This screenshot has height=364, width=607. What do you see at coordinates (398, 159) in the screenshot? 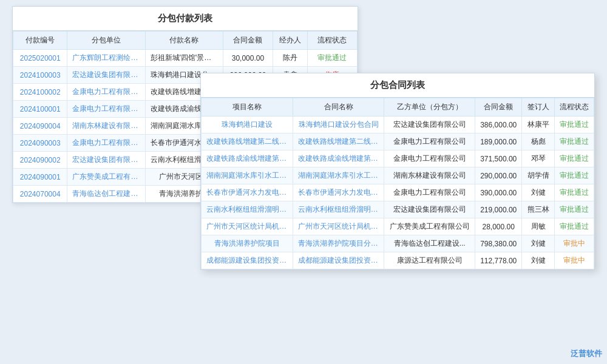
I see `table-row: 改建铁路成渝线增建第二直通线...改建铁路成渝线增建第二直通线（成渝...金康电…` at bounding box center [398, 159].